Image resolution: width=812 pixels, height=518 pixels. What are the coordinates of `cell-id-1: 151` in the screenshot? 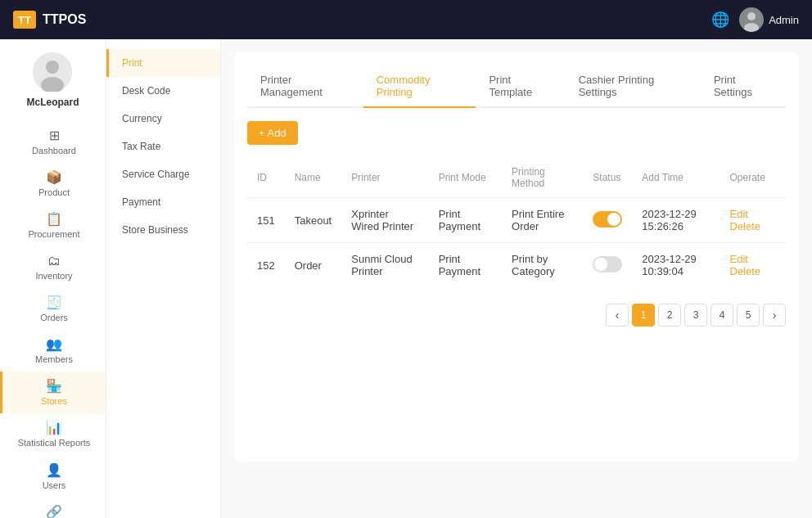 It's located at (266, 221).